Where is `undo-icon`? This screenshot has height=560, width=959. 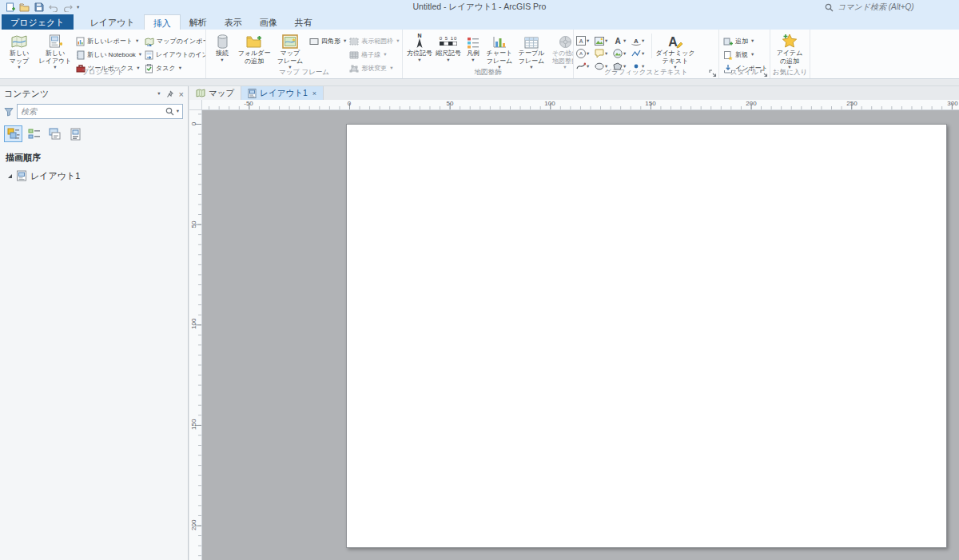
undo-icon is located at coordinates (53, 8).